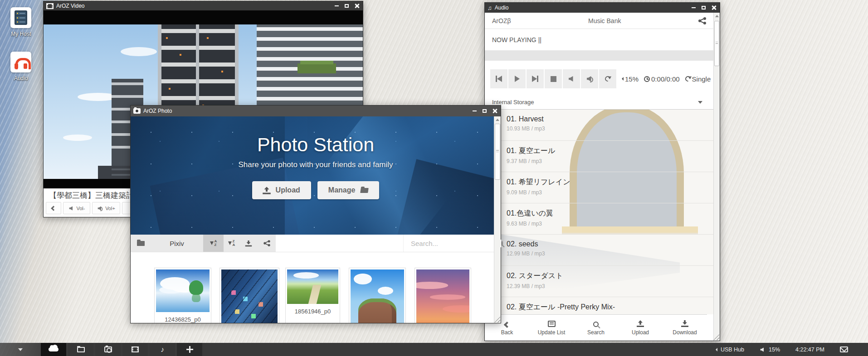 This screenshot has height=356, width=868. I want to click on clock: 4:22:47 PM, so click(810, 350).